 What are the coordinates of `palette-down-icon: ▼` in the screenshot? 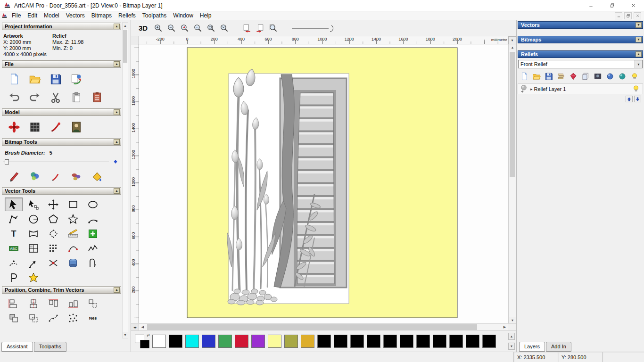 It's located at (512, 346).